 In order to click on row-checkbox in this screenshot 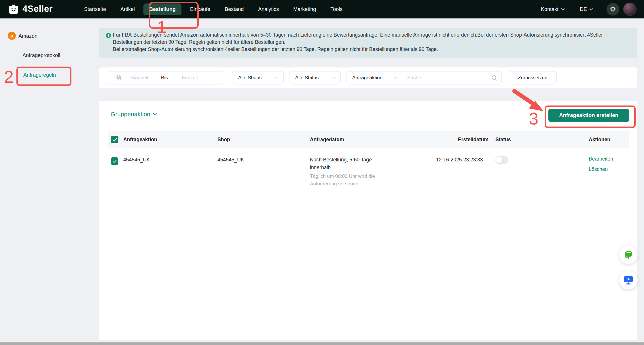, I will do `click(115, 161)`.